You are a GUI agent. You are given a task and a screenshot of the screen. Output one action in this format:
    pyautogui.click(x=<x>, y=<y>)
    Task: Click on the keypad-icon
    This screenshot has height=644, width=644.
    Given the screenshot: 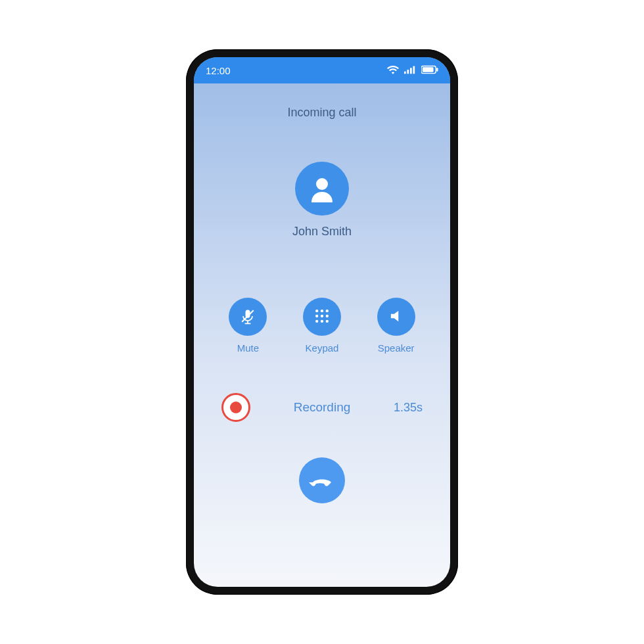 What is the action you would take?
    pyautogui.click(x=322, y=317)
    